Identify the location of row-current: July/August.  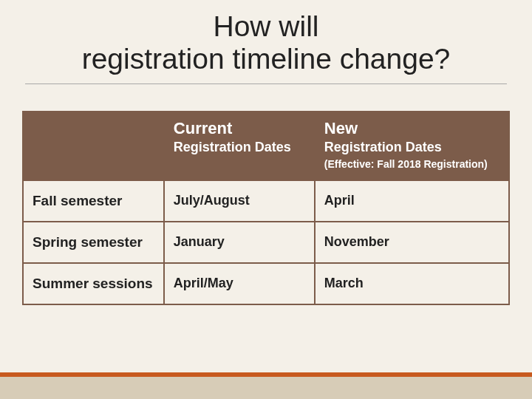
(239, 201).